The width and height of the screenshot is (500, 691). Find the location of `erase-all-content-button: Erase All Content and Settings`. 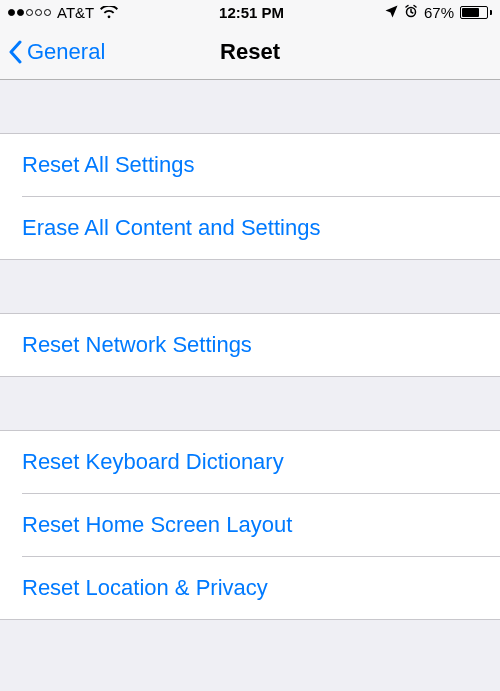

erase-all-content-button: Erase All Content and Settings is located at coordinates (261, 228).